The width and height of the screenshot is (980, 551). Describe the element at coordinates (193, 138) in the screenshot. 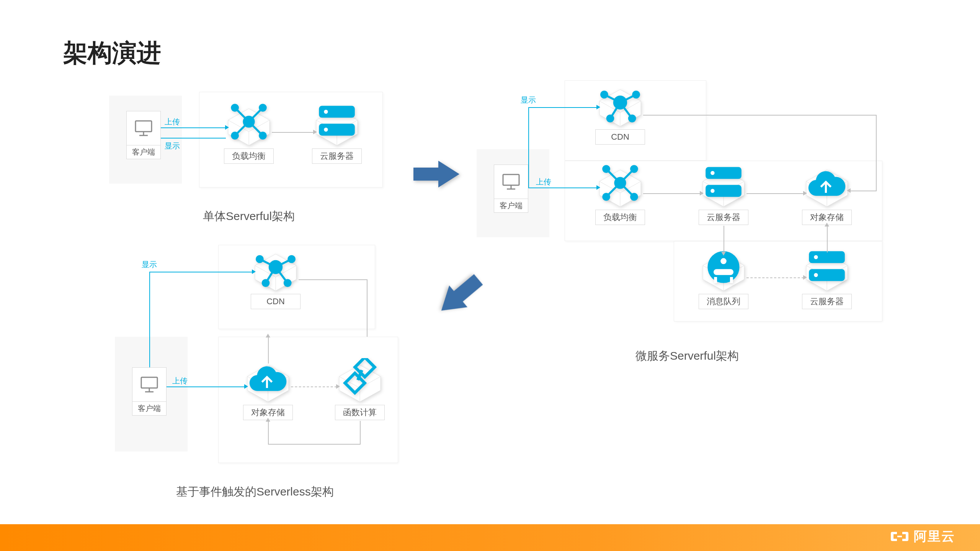

I see `conn-monolith-display` at that location.